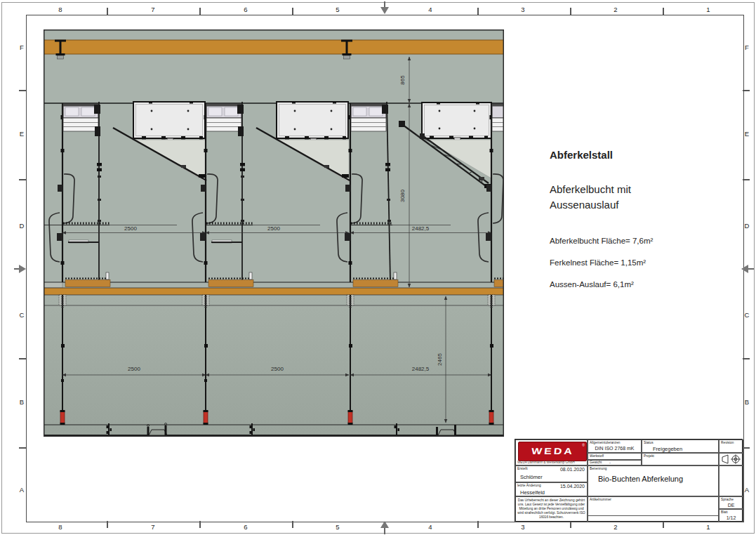  Describe the element at coordinates (529, 486) in the screenshot. I see `last-change-label: letzte Änderung` at that location.